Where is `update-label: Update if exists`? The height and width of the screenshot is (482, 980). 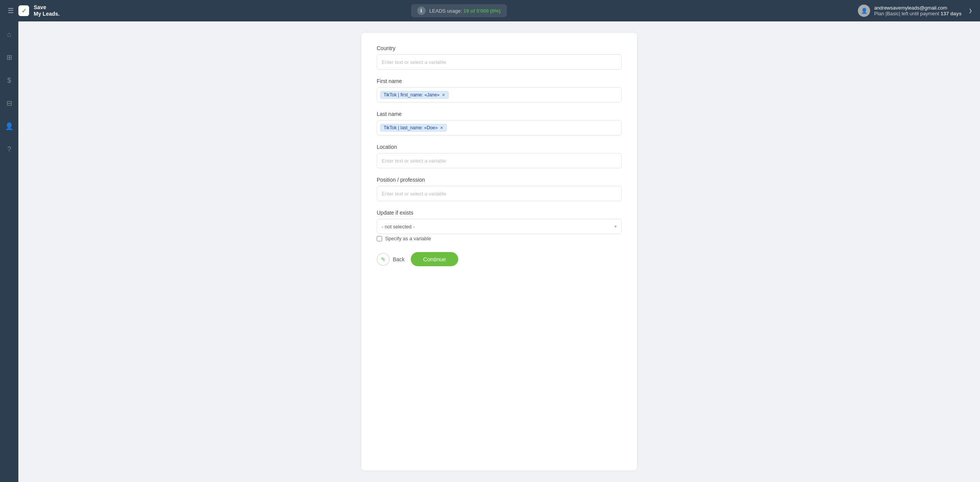
update-label: Update if exists is located at coordinates (499, 213).